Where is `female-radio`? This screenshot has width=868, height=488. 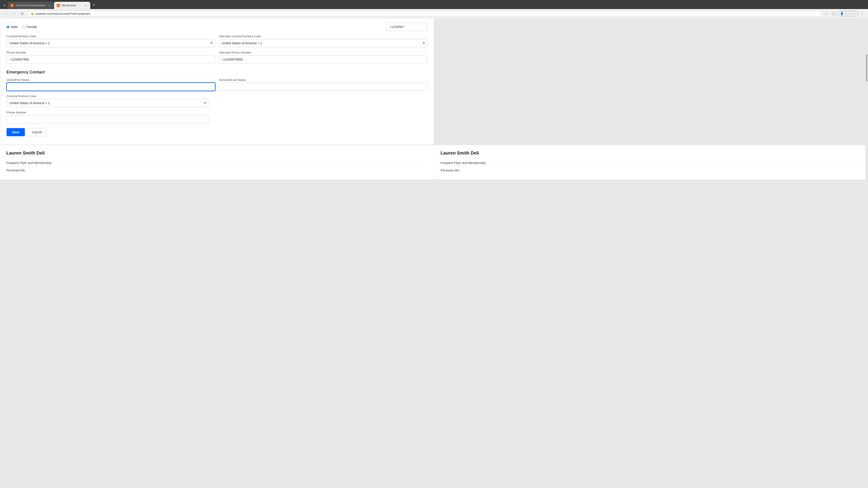
female-radio is located at coordinates (24, 27).